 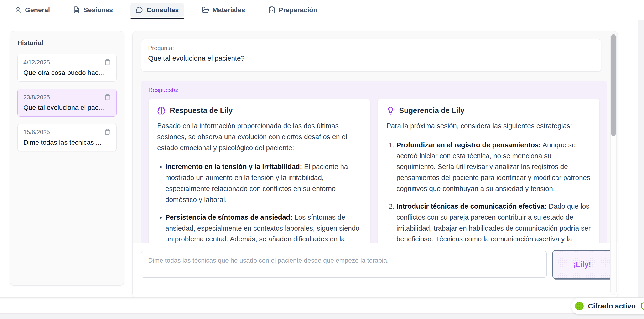 What do you see at coordinates (293, 10) in the screenshot?
I see `tab-preparacion: Preparación` at bounding box center [293, 10].